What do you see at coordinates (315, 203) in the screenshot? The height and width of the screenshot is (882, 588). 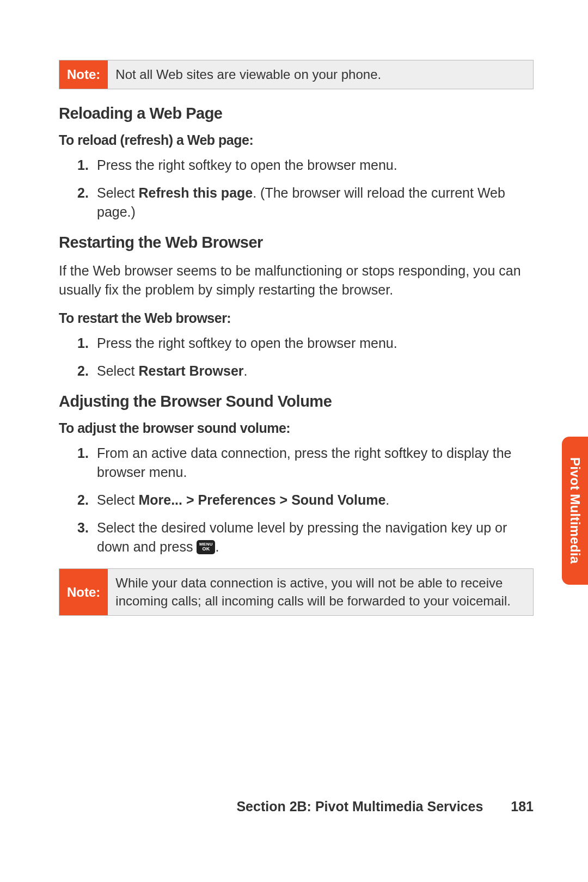 I see `list-item: 2. Select Refresh this page. (The browse…` at bounding box center [315, 203].